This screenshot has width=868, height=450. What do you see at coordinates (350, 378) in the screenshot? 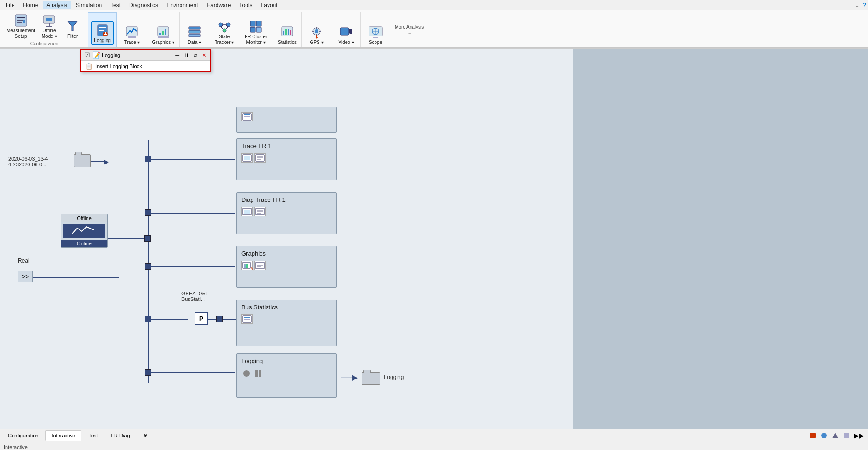
I see `logging-output-arrow: ──▶` at bounding box center [350, 378].